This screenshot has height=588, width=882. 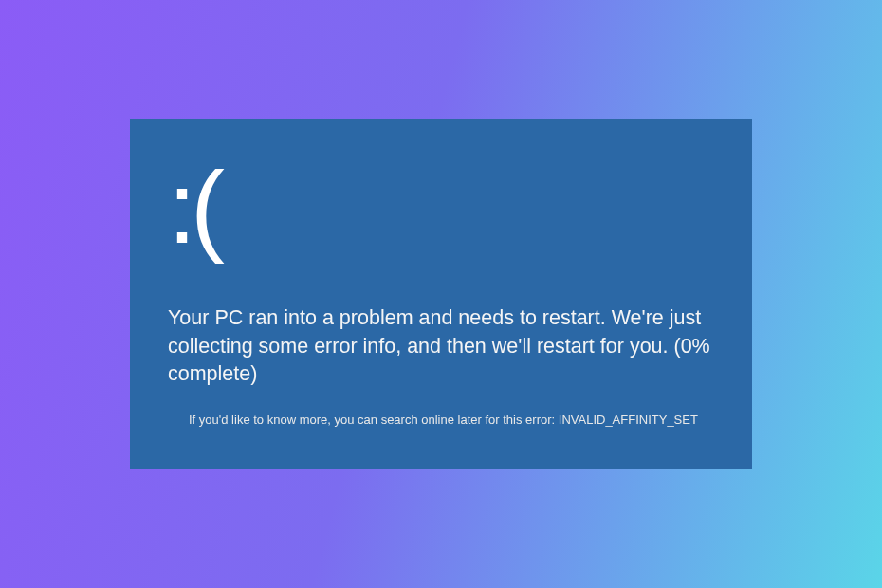 I want to click on error-sub-message: If you'd like to know more, you can sear…, so click(x=441, y=420).